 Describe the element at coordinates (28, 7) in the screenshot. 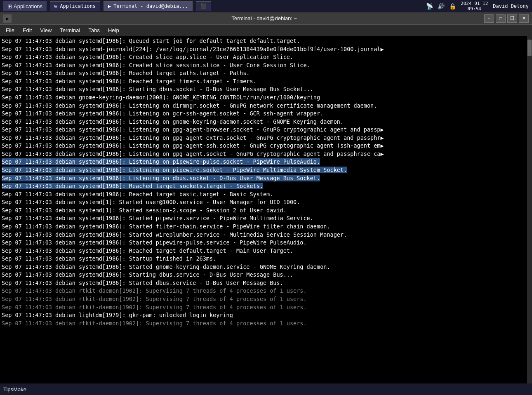

I see `app-menu-label: Applications` at that location.